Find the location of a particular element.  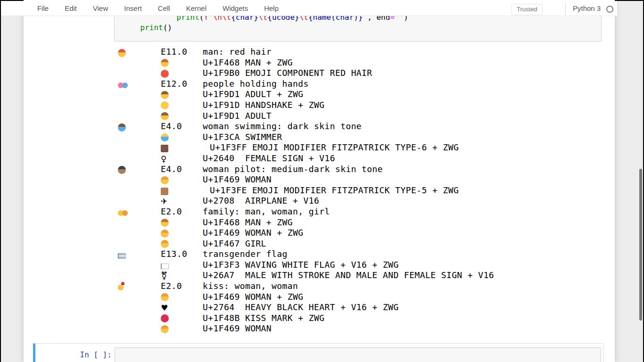

header-divider is located at coordinates (566, 9).